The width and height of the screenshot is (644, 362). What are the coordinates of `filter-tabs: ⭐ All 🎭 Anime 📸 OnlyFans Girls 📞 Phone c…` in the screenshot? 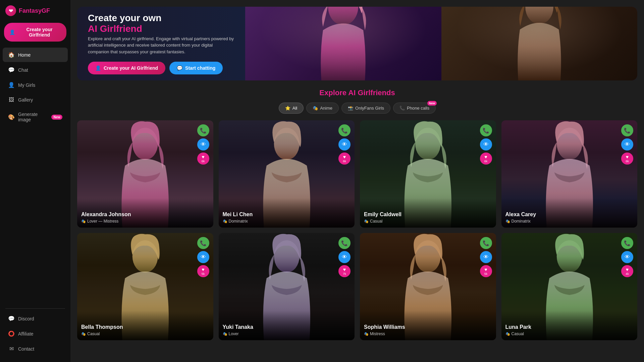 It's located at (357, 108).